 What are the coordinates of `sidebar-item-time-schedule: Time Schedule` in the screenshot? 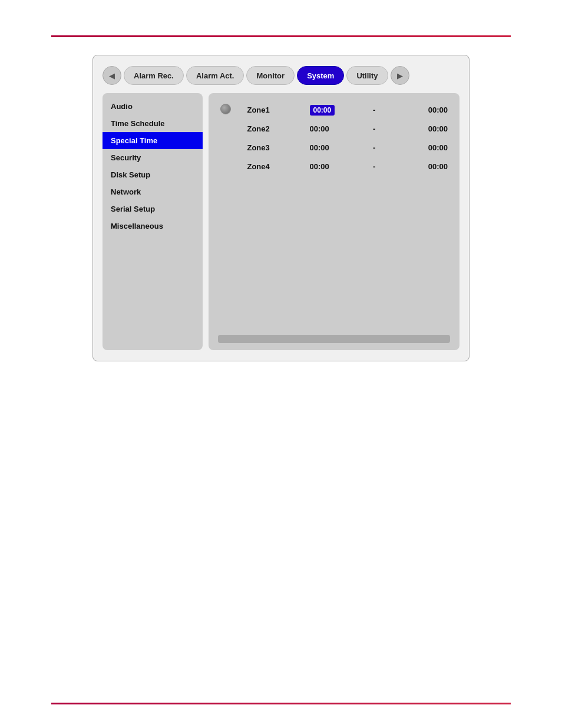 It's located at (153, 124).